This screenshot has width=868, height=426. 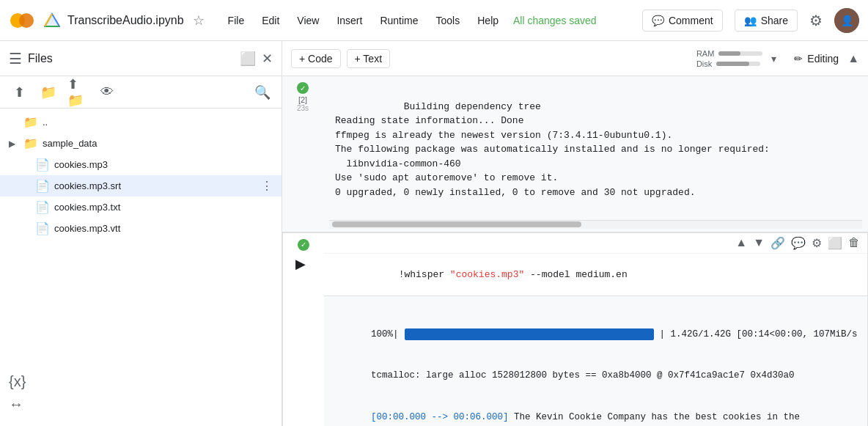 I want to click on notebook-toolbar: + Code + Text RAM Disk ▾, so click(x=575, y=59).